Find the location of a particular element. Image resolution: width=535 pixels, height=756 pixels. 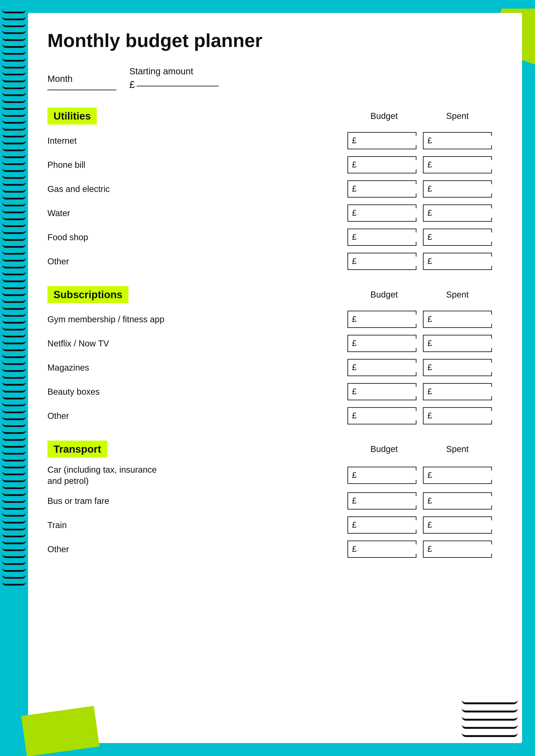

gym-budget-box: £ is located at coordinates (382, 319).